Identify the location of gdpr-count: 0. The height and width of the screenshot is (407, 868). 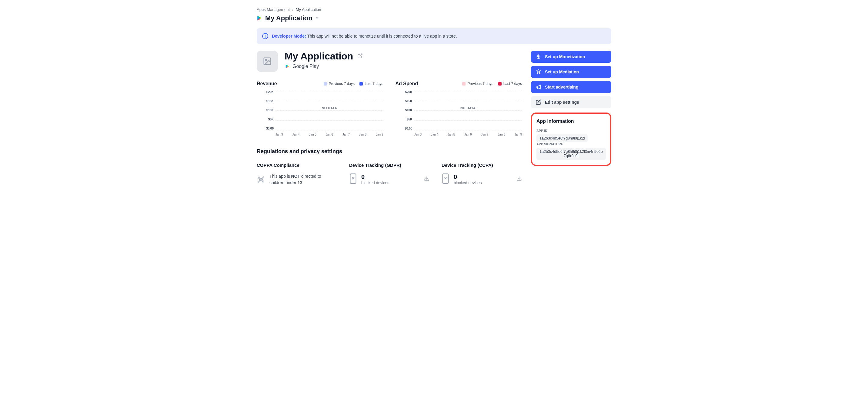
(375, 177).